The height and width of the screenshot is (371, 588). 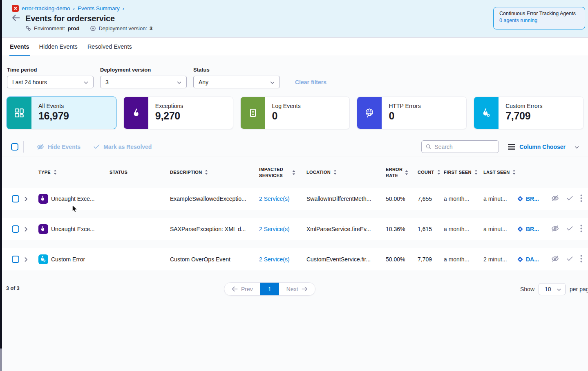 What do you see at coordinates (529, 259) in the screenshot?
I see `ticket-link: DA...` at bounding box center [529, 259].